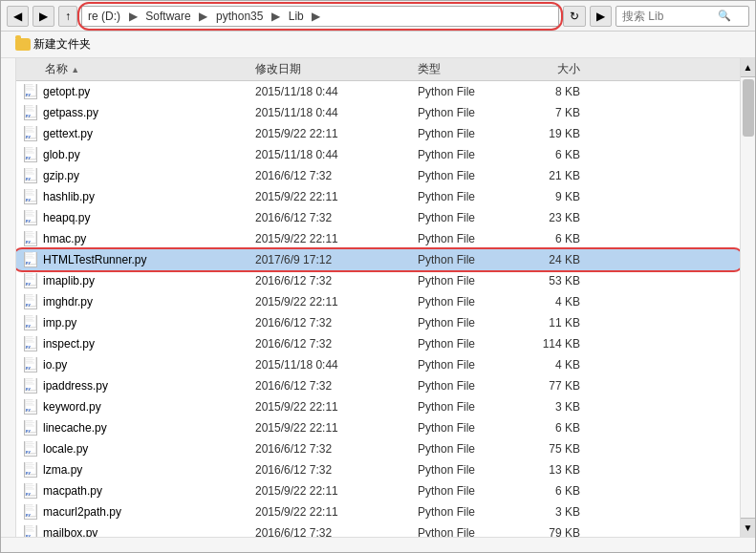 The width and height of the screenshot is (756, 553). Describe the element at coordinates (682, 16) in the screenshot. I see `search-box: 🔍` at that location.